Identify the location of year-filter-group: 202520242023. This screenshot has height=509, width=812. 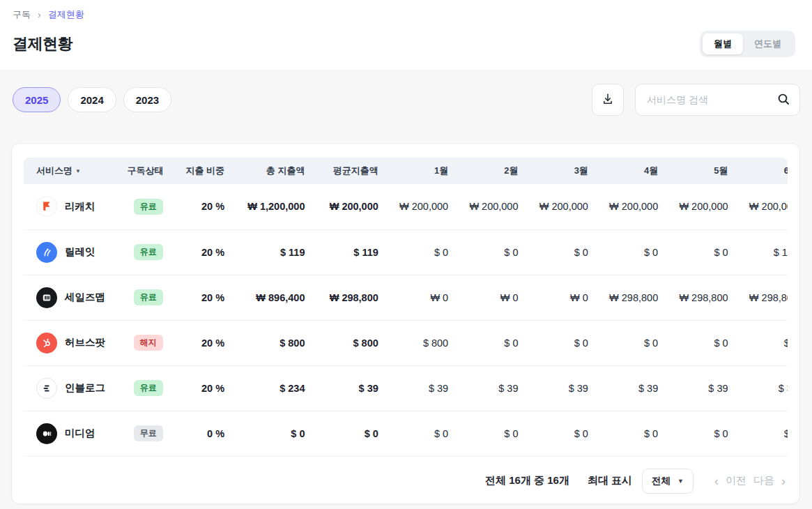
(91, 100).